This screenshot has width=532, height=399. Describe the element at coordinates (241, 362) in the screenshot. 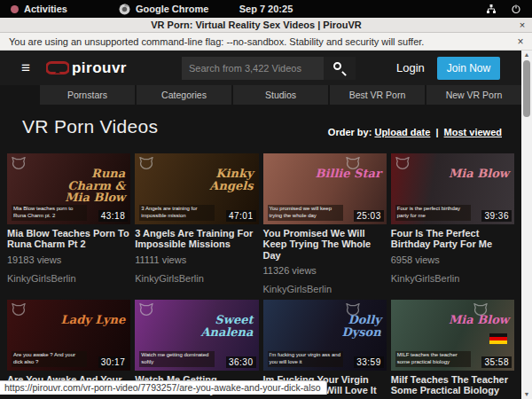

I see `duration-badge: 36:30` at that location.